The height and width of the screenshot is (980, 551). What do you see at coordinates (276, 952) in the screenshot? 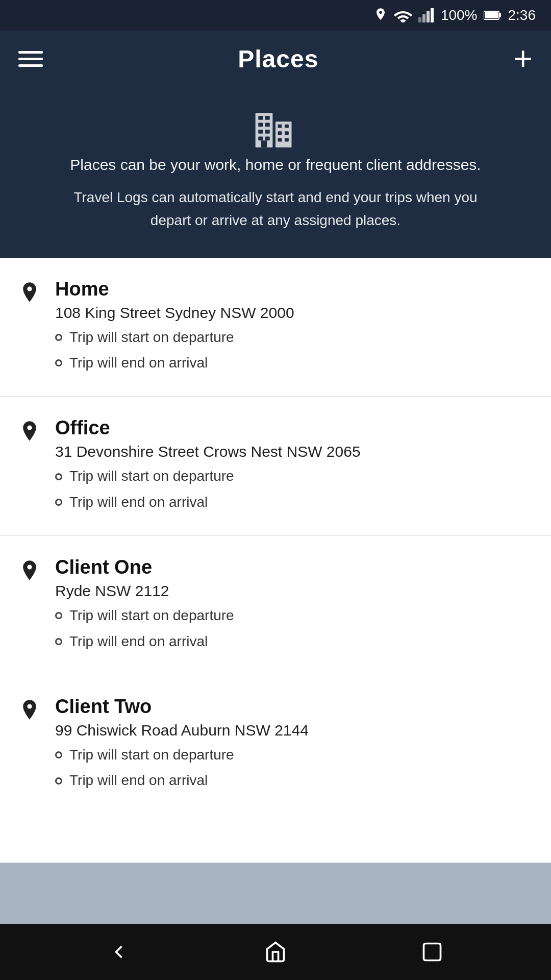
I see `home-button` at bounding box center [276, 952].